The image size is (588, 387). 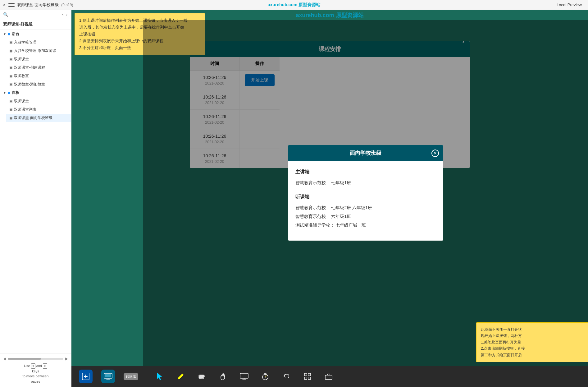 I want to click on toolbar-cursor-button, so click(x=160, y=376).